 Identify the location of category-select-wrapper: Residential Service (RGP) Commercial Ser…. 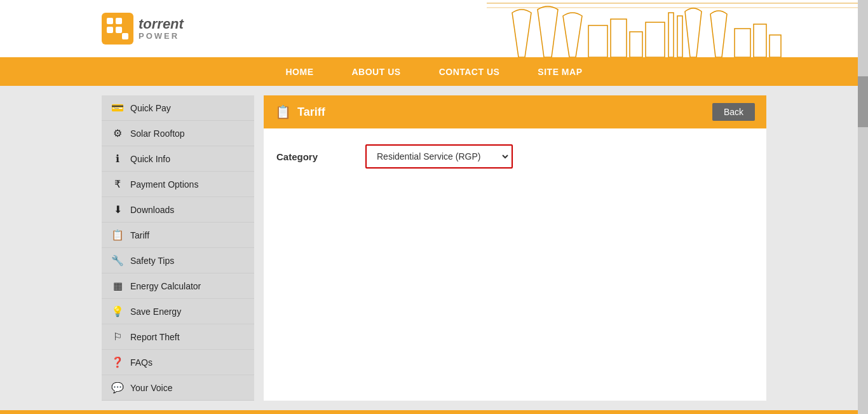
(439, 156).